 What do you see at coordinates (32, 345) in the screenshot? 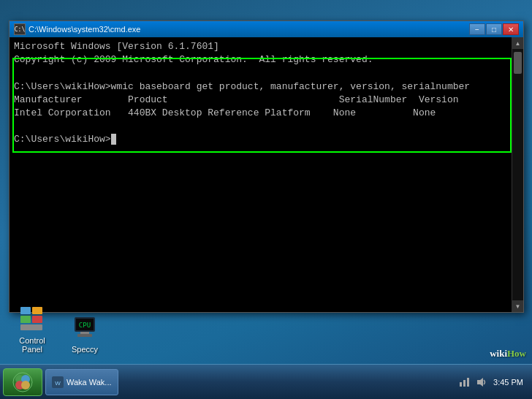
I see `control-panel-label: Control Panel` at bounding box center [32, 345].